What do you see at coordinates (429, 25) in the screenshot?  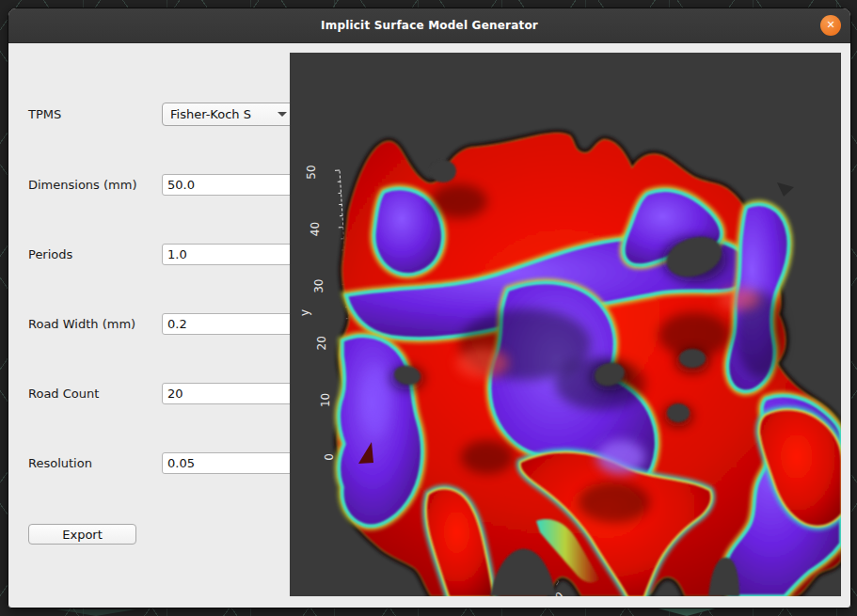 I see `window-title: Implicit Surface Model Generator` at bounding box center [429, 25].